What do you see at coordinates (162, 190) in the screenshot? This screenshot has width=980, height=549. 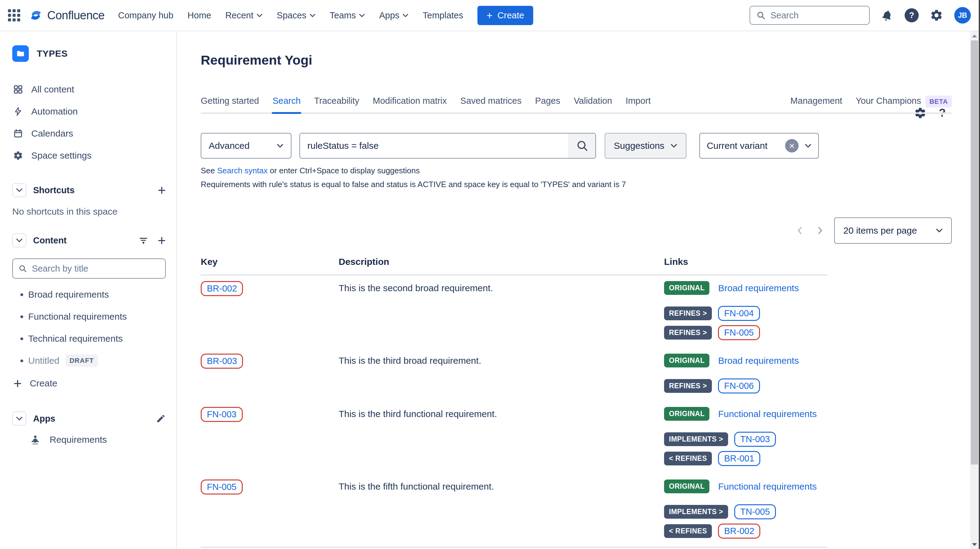 I see `add-shortcut-button: +` at bounding box center [162, 190].